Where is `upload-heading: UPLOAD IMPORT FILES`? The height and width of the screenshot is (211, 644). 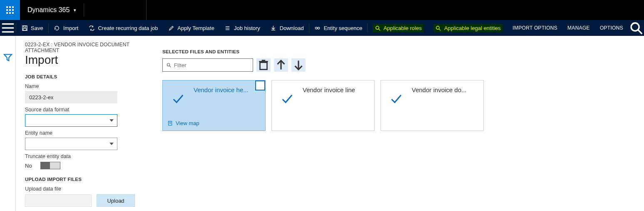 upload-heading: UPLOAD IMPORT FILES is located at coordinates (81, 179).